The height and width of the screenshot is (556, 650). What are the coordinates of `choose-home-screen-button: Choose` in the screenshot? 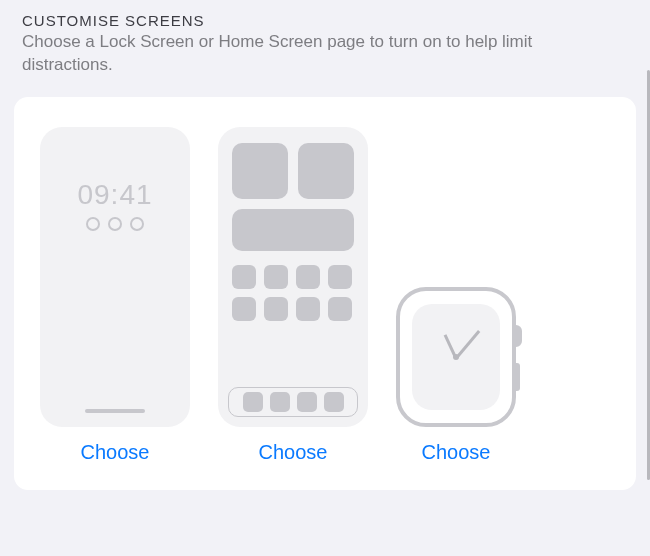 It's located at (294, 452).